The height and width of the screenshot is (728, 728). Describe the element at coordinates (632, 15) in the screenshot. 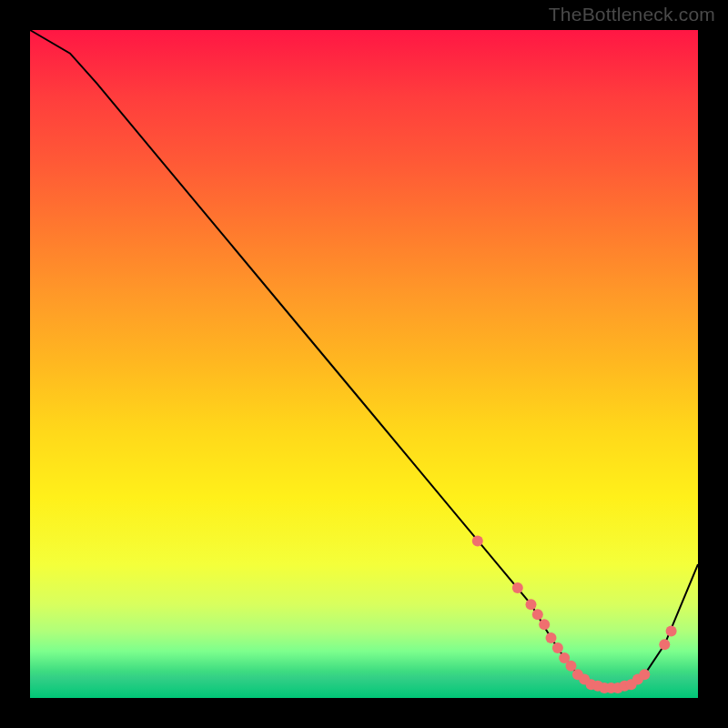

I see `watermark-text: TheBottleneck.com` at that location.